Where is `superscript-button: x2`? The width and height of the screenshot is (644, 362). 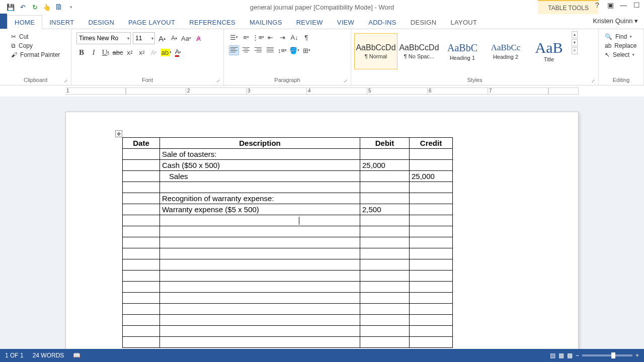 superscript-button: x2 is located at coordinates (142, 52).